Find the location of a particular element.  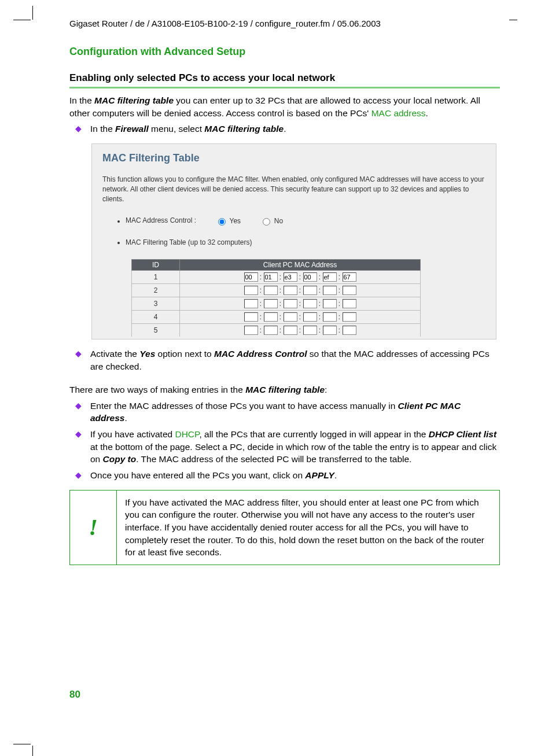

radio-yes is located at coordinates (222, 222).